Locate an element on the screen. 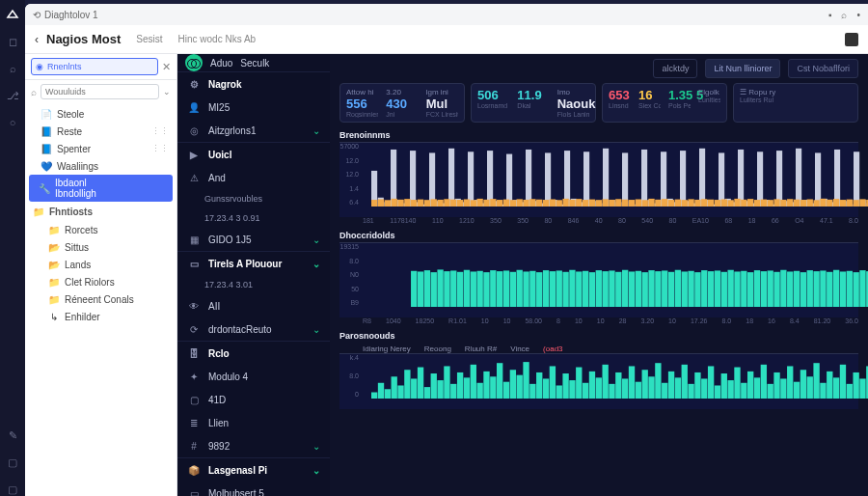  tree-subitem: 📂Lands is located at coordinates (100, 264).